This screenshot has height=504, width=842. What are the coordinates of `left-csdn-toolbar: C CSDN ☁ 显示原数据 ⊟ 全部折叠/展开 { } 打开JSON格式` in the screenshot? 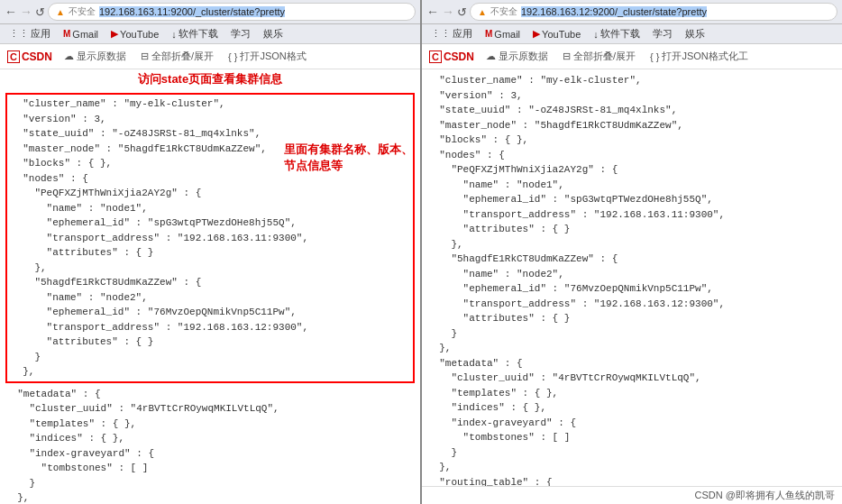 It's located at (210, 57).